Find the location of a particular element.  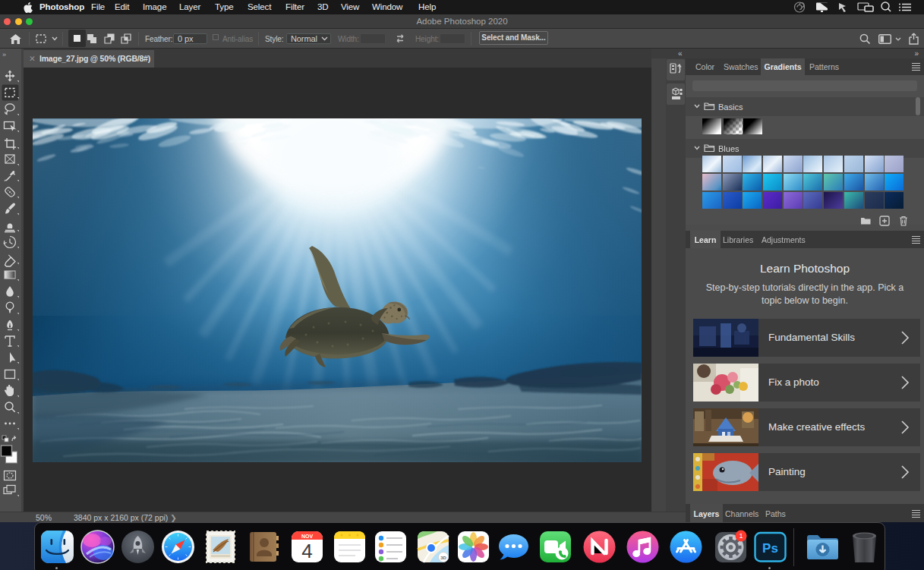

svg-text: 3D is located at coordinates (443, 558).